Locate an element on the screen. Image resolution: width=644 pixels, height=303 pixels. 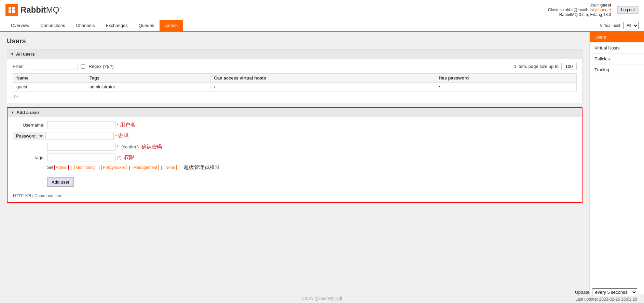
username-row: Username: * 用户名 is located at coordinates (294, 125).